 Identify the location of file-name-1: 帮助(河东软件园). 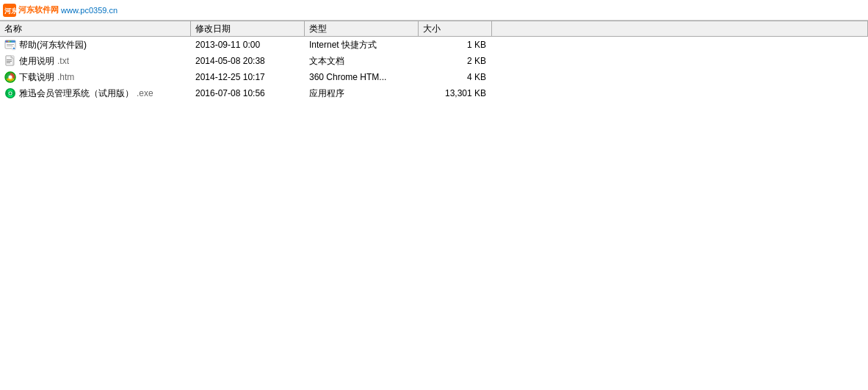
(53, 46).